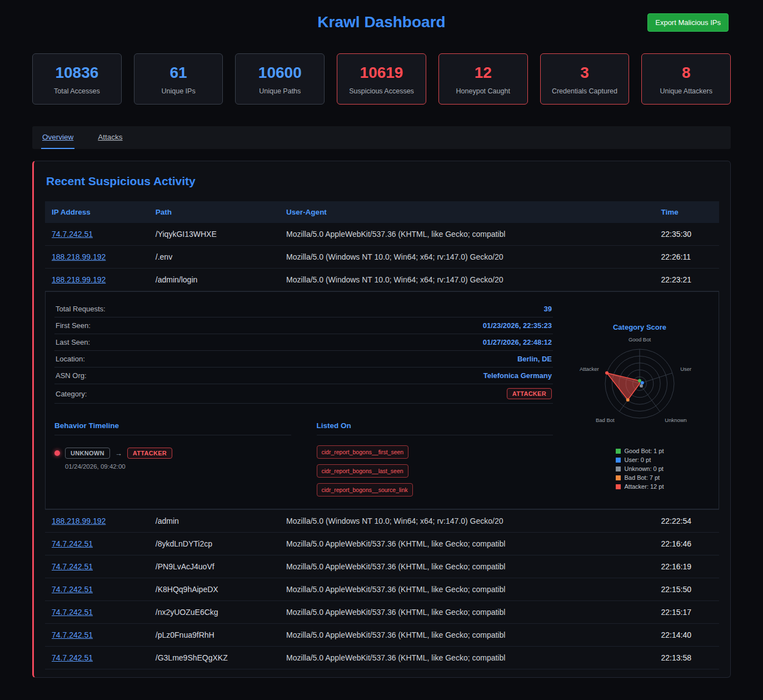  What do you see at coordinates (382, 522) in the screenshot?
I see `table-row: 188.218.99.192/adminMozilla/5.0 (Windows…` at bounding box center [382, 522].